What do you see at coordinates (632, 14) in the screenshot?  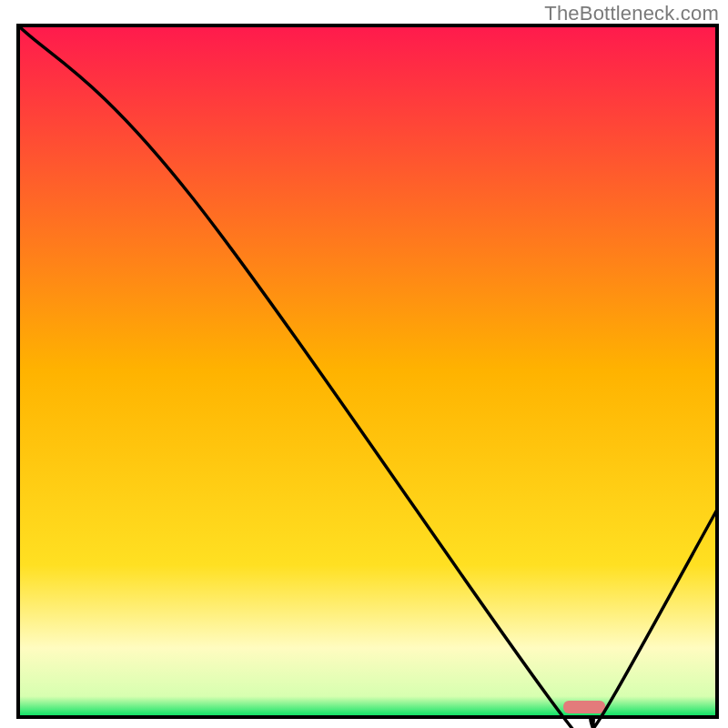 I see `attribution-text: TheBottleneck.com` at bounding box center [632, 14].